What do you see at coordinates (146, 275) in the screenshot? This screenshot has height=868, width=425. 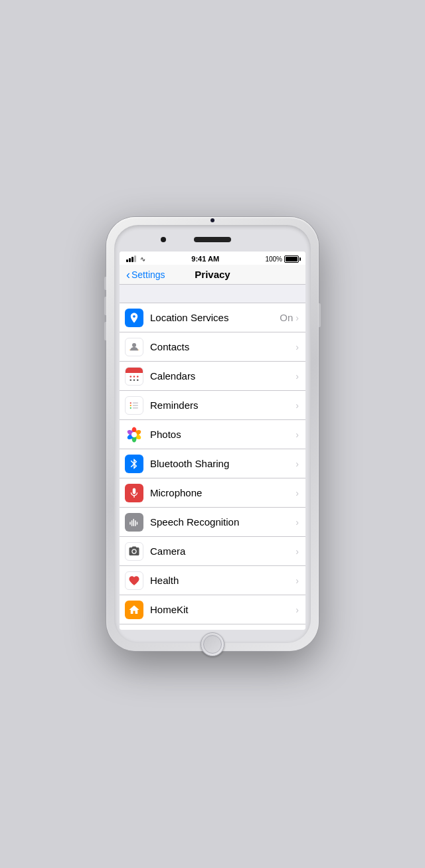 I see `back-button: ‹ Settings` at bounding box center [146, 275].